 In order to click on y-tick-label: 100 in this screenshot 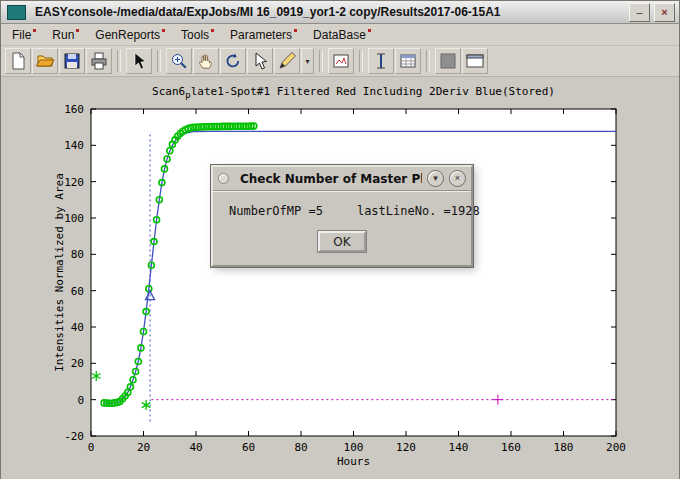, I will do `click(74, 218)`.